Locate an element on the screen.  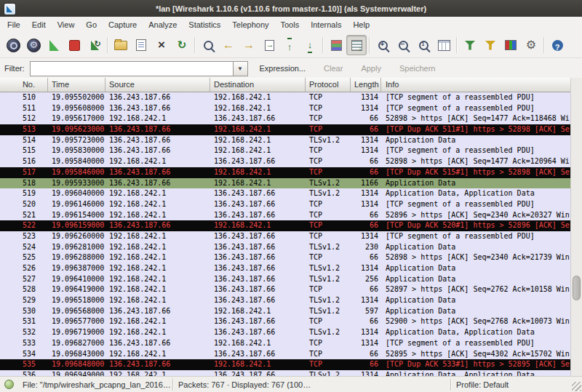
preferences-button is located at coordinates (531, 45).